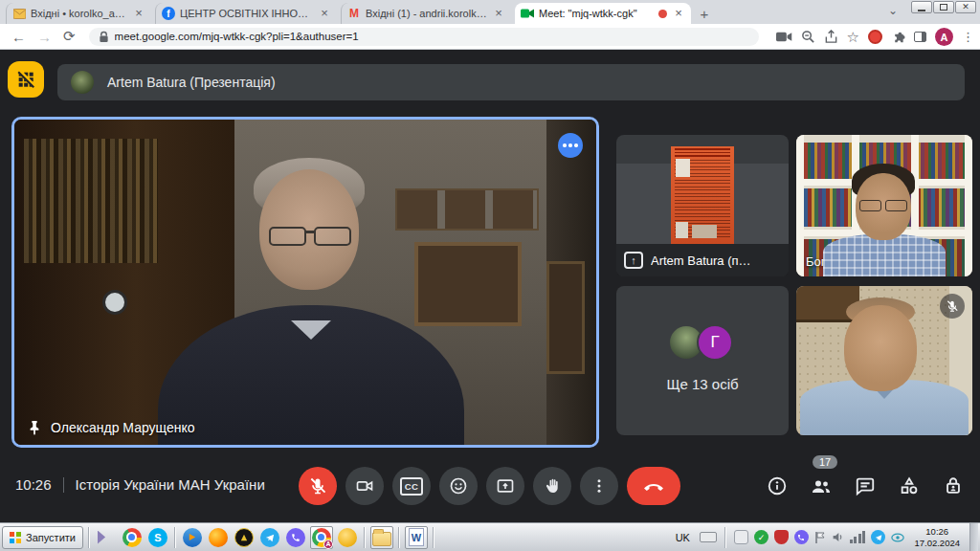  What do you see at coordinates (192, 538) in the screenshot?
I see `media-player-icon` at bounding box center [192, 538].